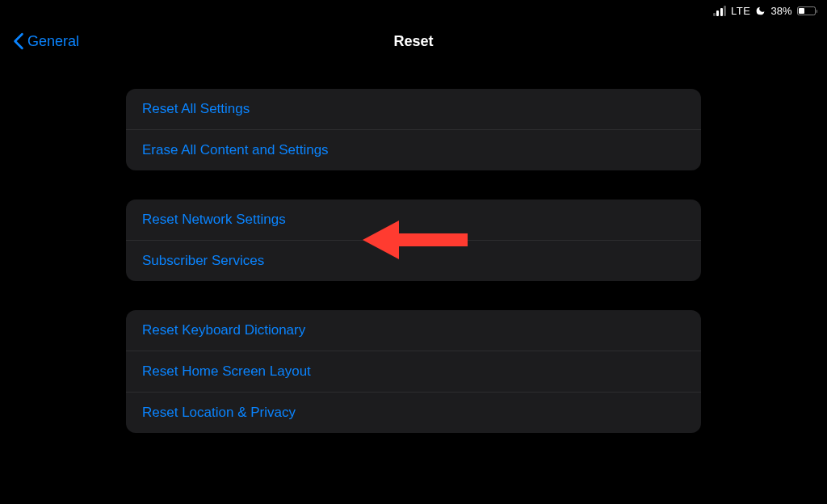 The height and width of the screenshot is (504, 827). Describe the element at coordinates (414, 32) in the screenshot. I see `nav-bar: General Reset` at that location.